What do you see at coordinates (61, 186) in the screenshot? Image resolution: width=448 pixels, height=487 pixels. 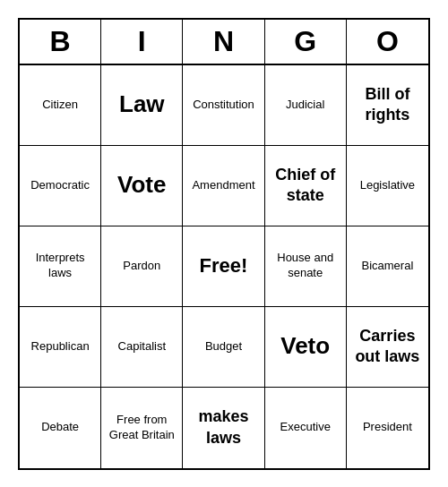 I see `bingo-cell: Democratic` at bounding box center [61, 186].